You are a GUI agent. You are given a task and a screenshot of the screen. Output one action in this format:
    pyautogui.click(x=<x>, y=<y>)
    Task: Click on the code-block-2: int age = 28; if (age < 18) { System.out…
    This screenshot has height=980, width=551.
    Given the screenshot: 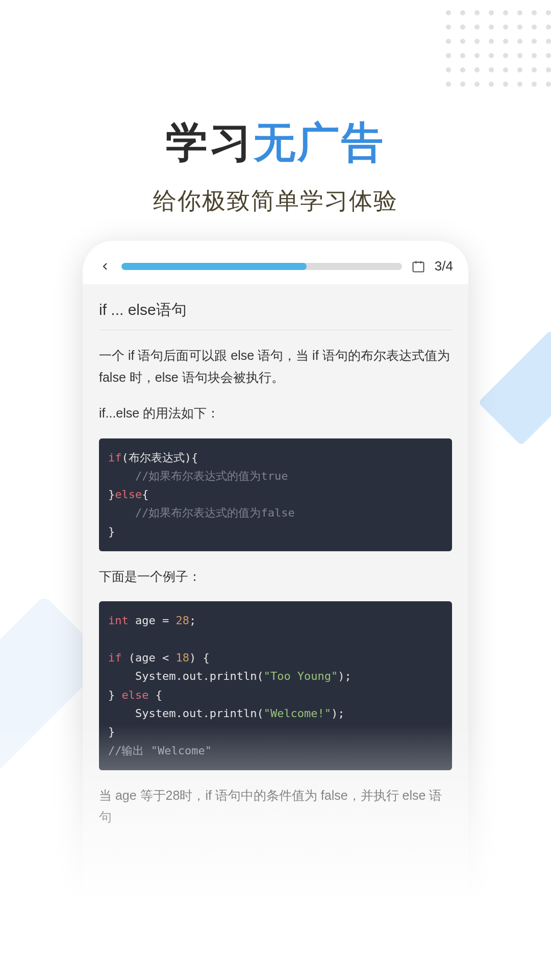 What is the action you would take?
    pyautogui.click(x=276, y=685)
    